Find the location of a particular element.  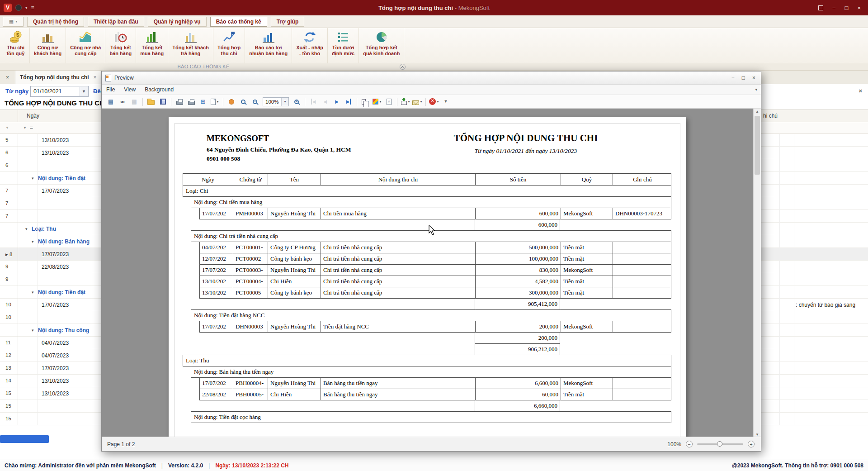

toolbar-overflow-icon: ▼ is located at coordinates (446, 102).